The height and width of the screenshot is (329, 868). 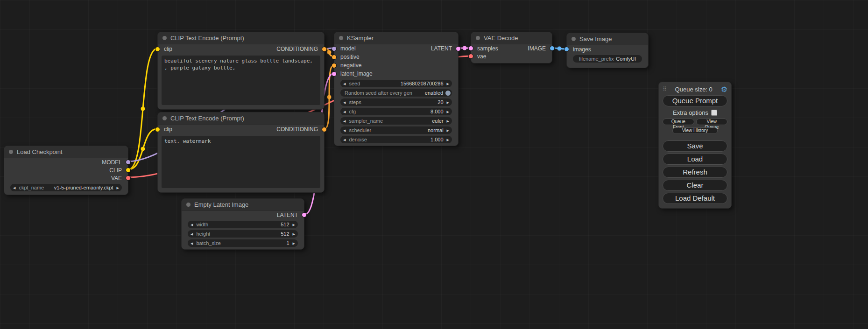 I want to click on ckpt-name-widget: ◀ ckpt_name v1-5-pruned-emaonly.ckpt ▶, so click(x=66, y=188).